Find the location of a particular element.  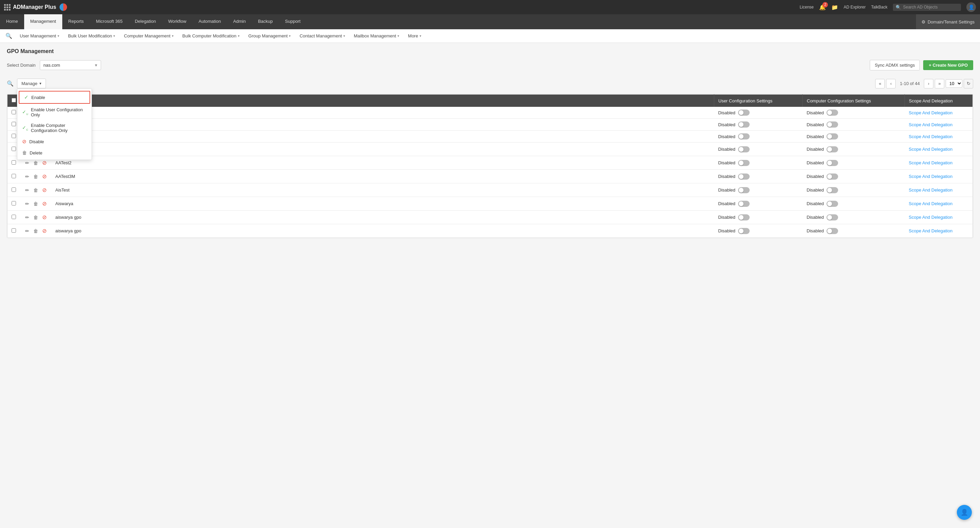

nav-item-reports: Reports is located at coordinates (76, 22).